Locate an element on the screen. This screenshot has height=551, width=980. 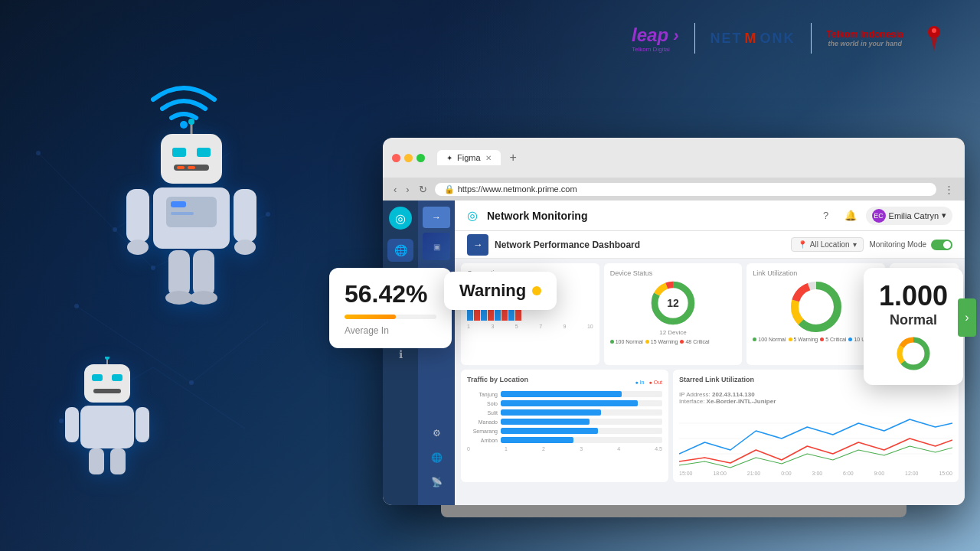
device-donut-container: 12 is located at coordinates (674, 303).